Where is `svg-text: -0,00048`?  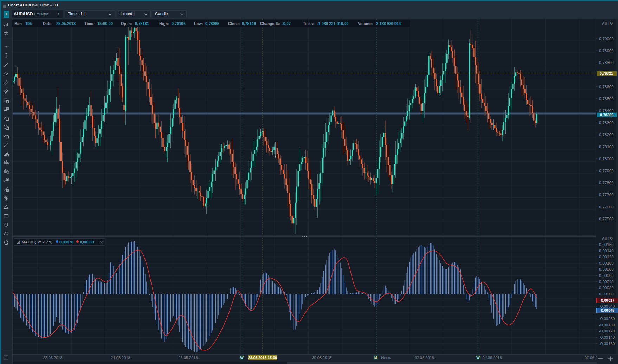
svg-text: -0,00048 is located at coordinates (607, 310).